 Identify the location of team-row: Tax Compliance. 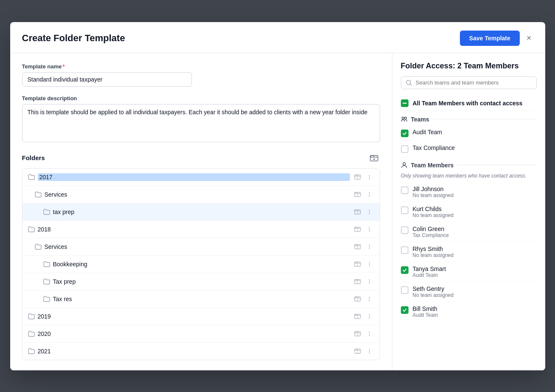
(469, 149).